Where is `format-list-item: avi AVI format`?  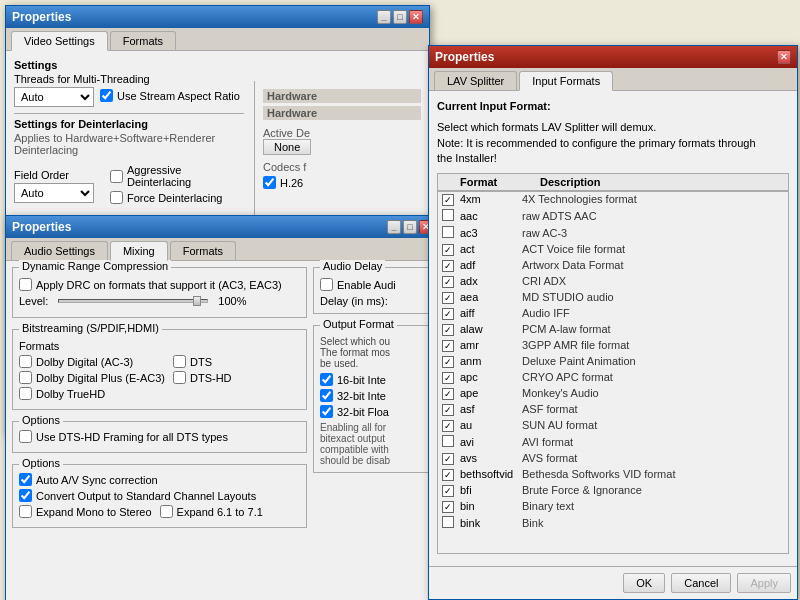 format-list-item: avi AVI format is located at coordinates (613, 442).